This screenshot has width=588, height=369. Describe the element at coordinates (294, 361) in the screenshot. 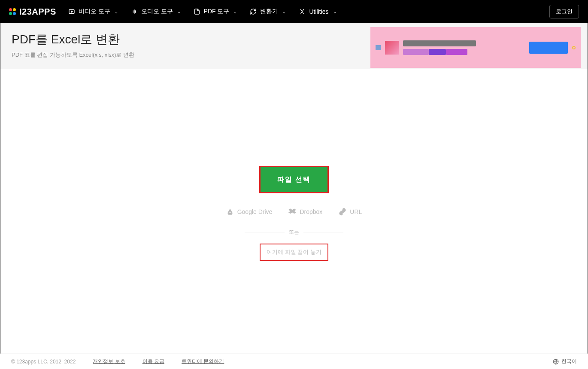

I see `footer: © 123apps LLC, 2012–2022 개인정보 보호 이용 요금 트…` at that location.